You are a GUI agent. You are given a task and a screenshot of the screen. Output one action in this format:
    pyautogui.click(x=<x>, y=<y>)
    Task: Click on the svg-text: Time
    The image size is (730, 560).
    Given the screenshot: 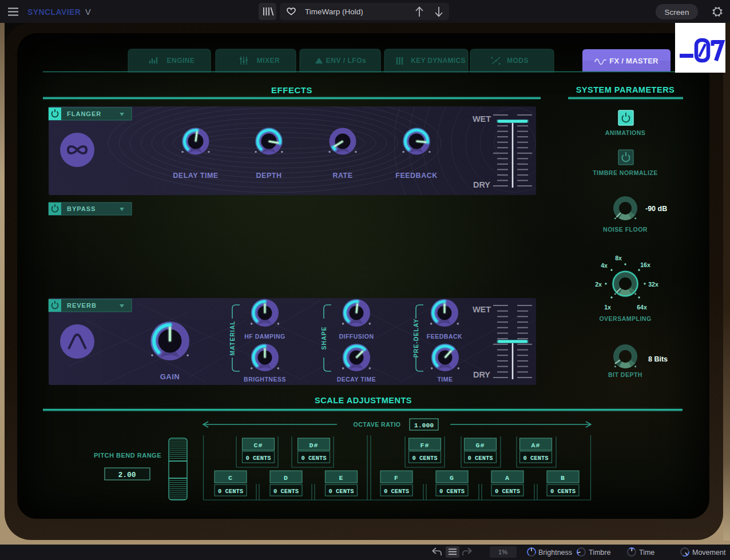 What is the action you would take?
    pyautogui.click(x=646, y=553)
    